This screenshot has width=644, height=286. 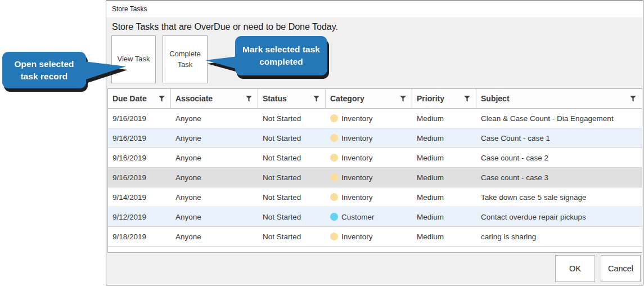 What do you see at coordinates (105, 71) in the screenshot?
I see `callout-tail-right-arrow` at bounding box center [105, 71].